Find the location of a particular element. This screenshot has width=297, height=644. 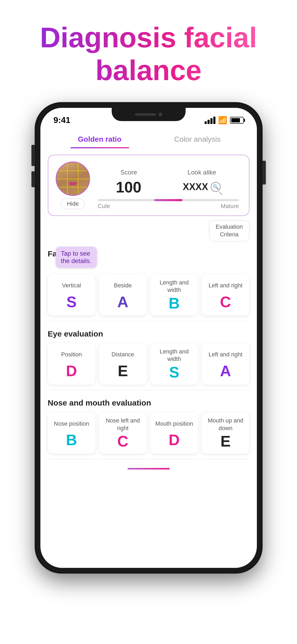

silent-switch is located at coordinates (33, 150).